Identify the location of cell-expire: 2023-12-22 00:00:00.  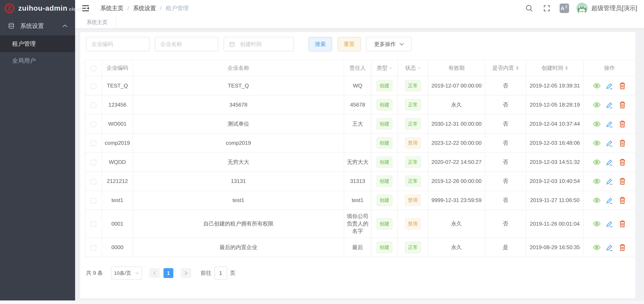
(456, 143).